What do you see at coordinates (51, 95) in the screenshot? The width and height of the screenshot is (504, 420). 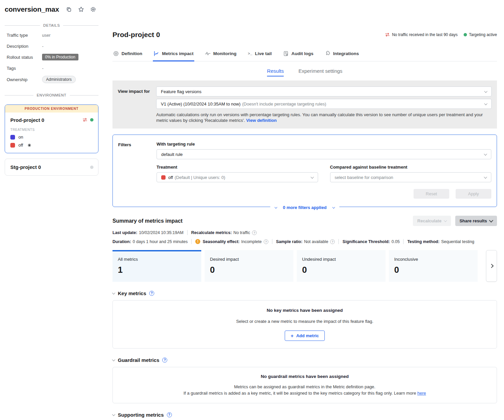 I see `environment-heading: ENVIRONMENT` at bounding box center [51, 95].